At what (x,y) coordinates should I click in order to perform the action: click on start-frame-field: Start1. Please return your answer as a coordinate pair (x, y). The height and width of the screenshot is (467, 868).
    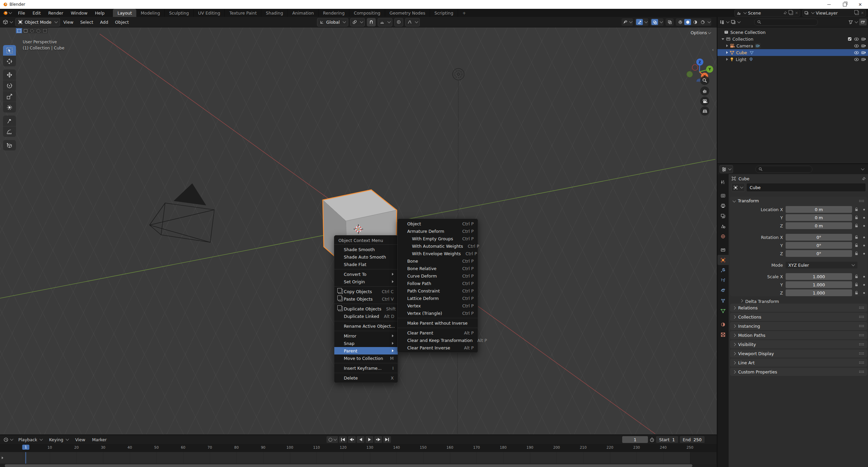
    Looking at the image, I should click on (667, 440).